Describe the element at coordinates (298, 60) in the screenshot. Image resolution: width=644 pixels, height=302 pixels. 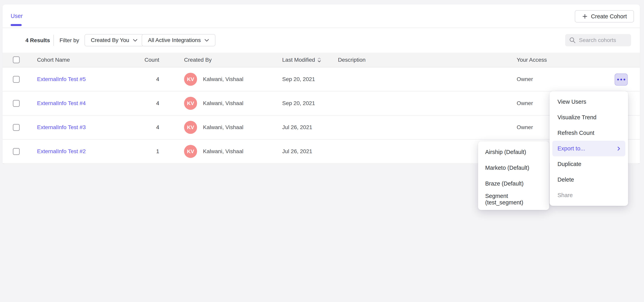
I see `last-modified-label: Last Modified` at that location.